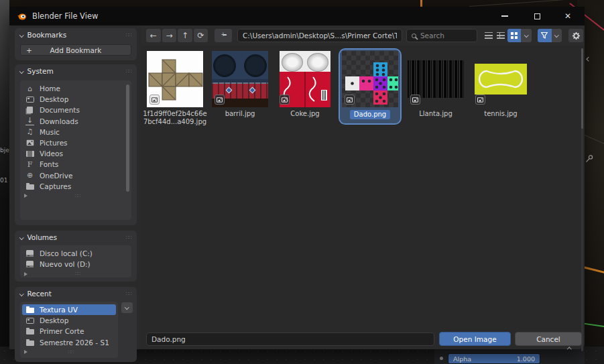 This screenshot has height=364, width=604. What do you see at coordinates (76, 294) in the screenshot?
I see `recent-header: Recent ∷∷` at bounding box center [76, 294].